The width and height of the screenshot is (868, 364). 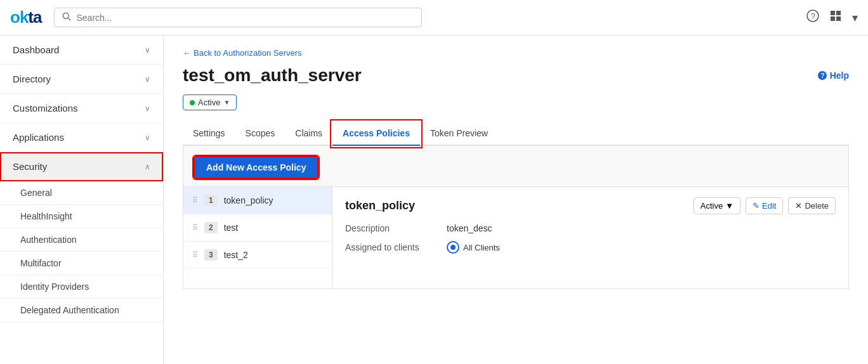 What do you see at coordinates (833, 75) in the screenshot?
I see `help-link: ? Help` at bounding box center [833, 75].